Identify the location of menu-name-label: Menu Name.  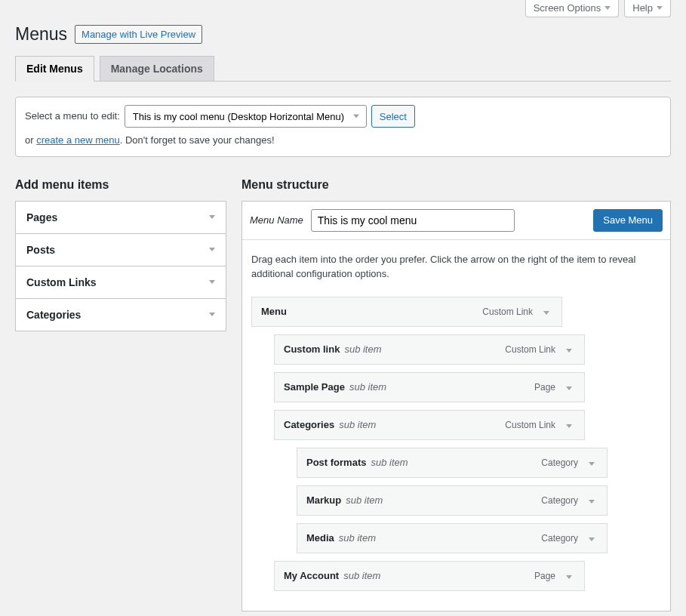
(281, 220).